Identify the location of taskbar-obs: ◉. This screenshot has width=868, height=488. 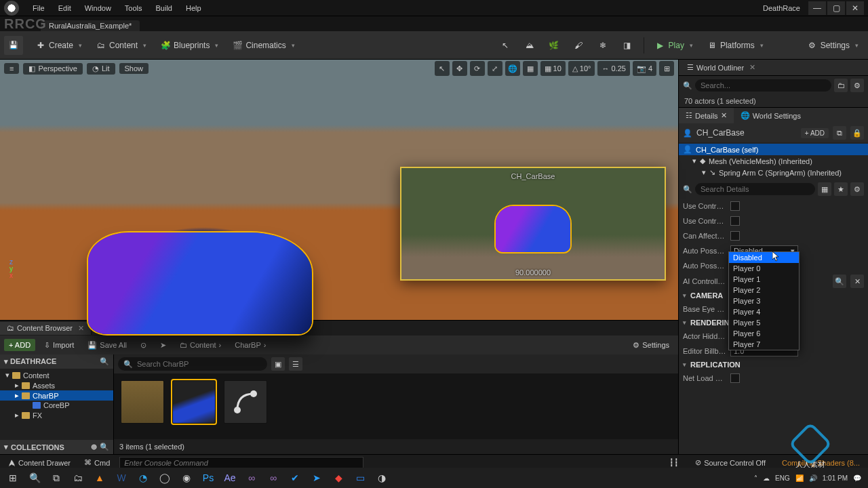
(186, 478).